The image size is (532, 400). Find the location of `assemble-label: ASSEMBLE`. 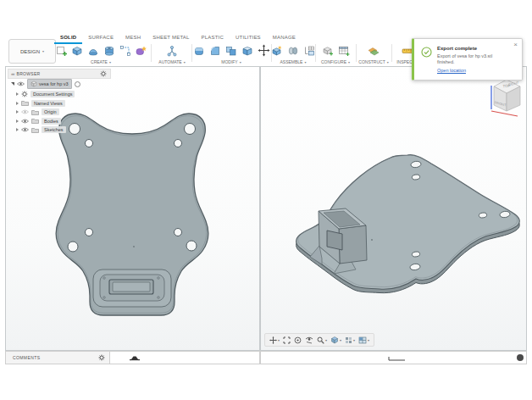

assemble-label: ASSEMBLE is located at coordinates (291, 62).